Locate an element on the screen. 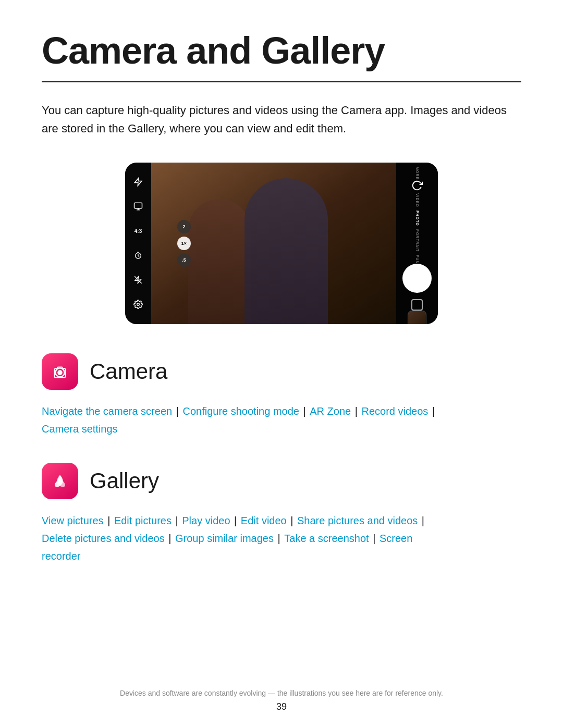 The height and width of the screenshot is (728, 563). camera-left-controls: 4:3 is located at coordinates (138, 243).